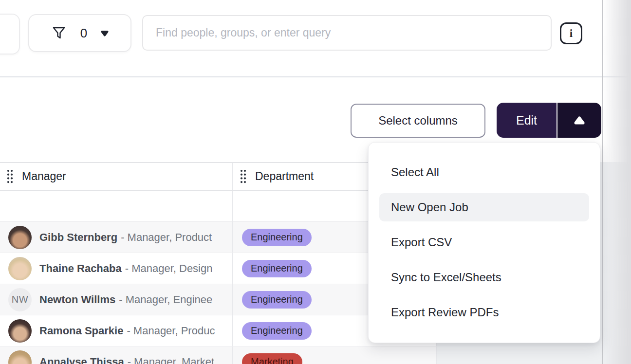 The height and width of the screenshot is (364, 631). What do you see at coordinates (571, 33) in the screenshot?
I see `info-button: i` at bounding box center [571, 33].